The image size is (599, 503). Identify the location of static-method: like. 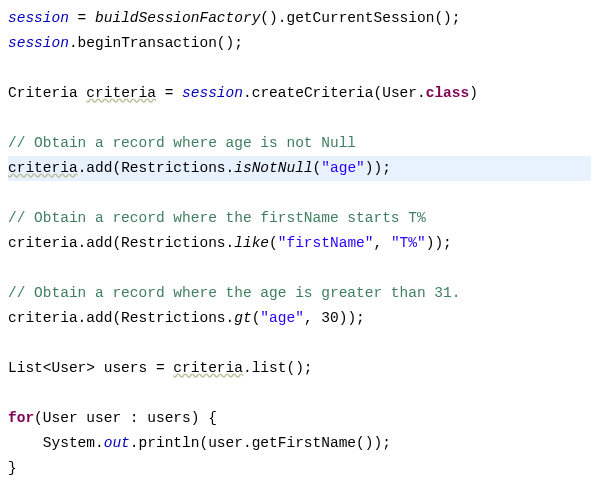
(252, 243).